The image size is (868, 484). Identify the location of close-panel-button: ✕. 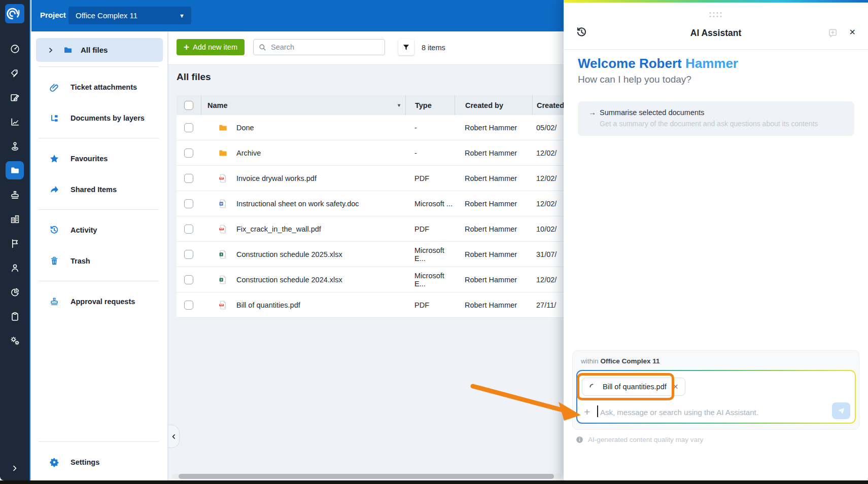
(852, 32).